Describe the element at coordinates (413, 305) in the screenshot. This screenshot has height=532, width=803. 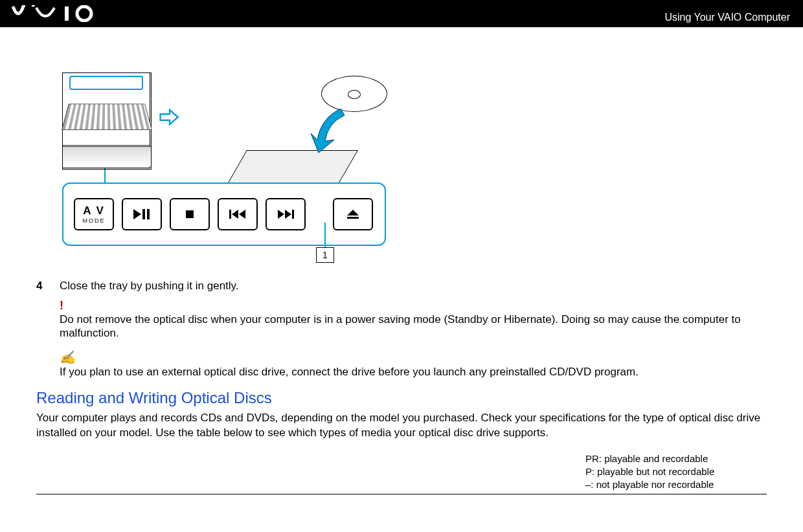
I see `warning-icon: !` at that location.